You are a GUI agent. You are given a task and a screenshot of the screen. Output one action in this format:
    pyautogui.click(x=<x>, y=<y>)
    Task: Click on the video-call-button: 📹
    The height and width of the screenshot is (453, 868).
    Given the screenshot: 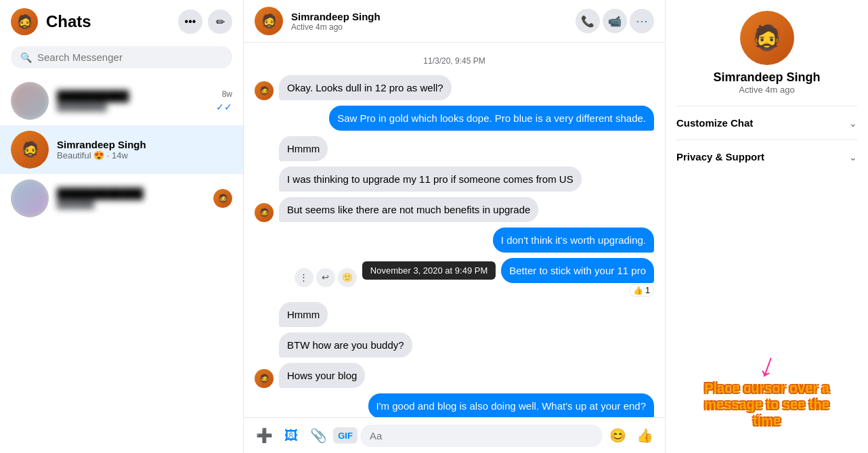 What is the action you would take?
    pyautogui.click(x=615, y=21)
    